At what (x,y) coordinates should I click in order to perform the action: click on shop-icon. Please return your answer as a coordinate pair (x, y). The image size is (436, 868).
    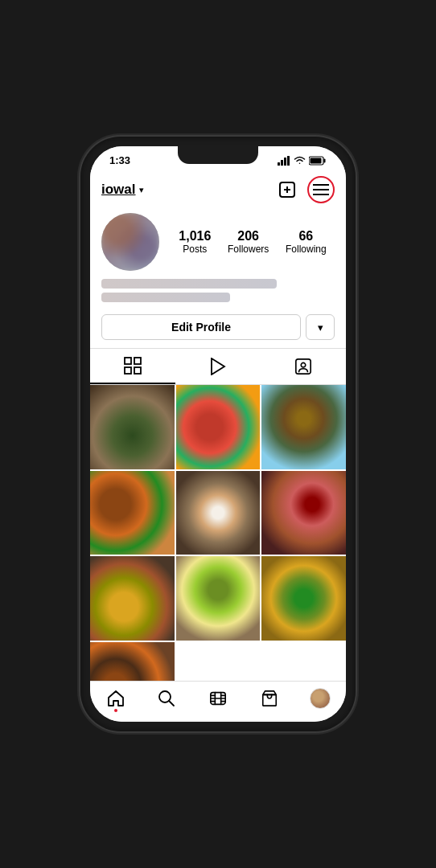
    Looking at the image, I should click on (269, 698).